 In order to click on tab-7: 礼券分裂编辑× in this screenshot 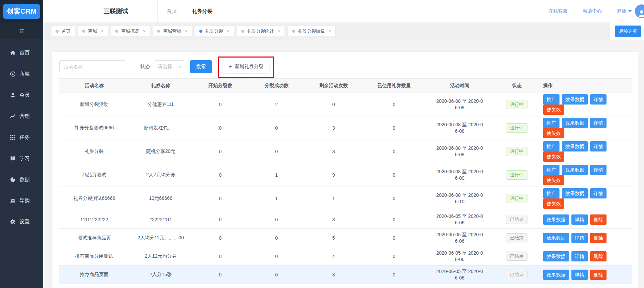, I will do `click(311, 31)`.